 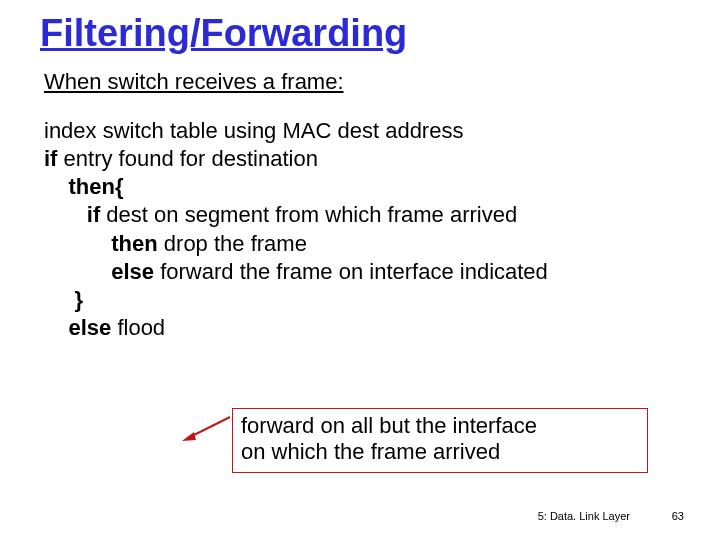 I want to click on kw-else-outer: else, so click(x=90, y=328).